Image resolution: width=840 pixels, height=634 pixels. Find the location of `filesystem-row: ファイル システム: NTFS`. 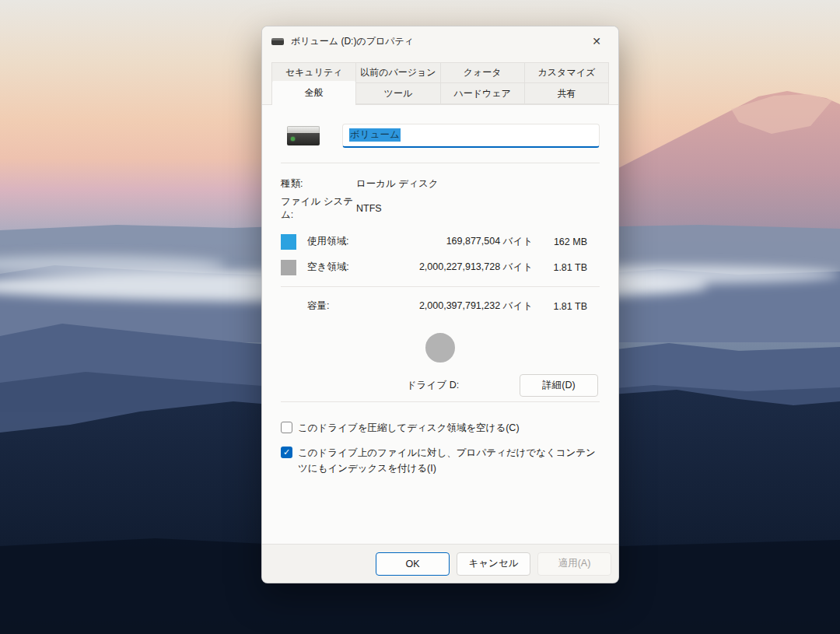

filesystem-row: ファイル システム: NTFS is located at coordinates (440, 208).